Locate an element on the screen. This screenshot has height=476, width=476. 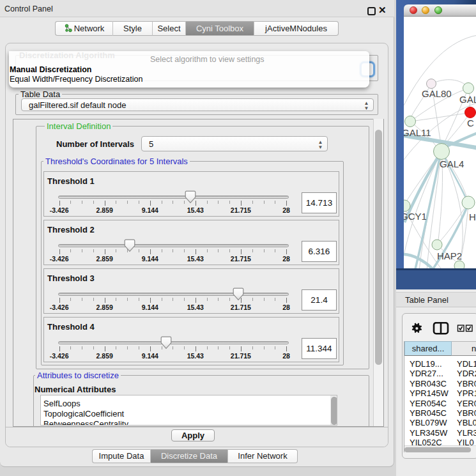
svg-text: HAP2 is located at coordinates (450, 256).